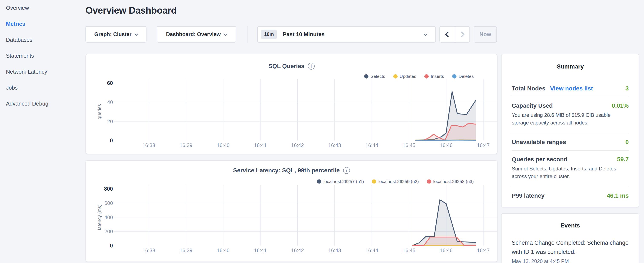 The width and height of the screenshot is (644, 263). What do you see at coordinates (485, 35) in the screenshot?
I see `now-button: Now` at bounding box center [485, 35].